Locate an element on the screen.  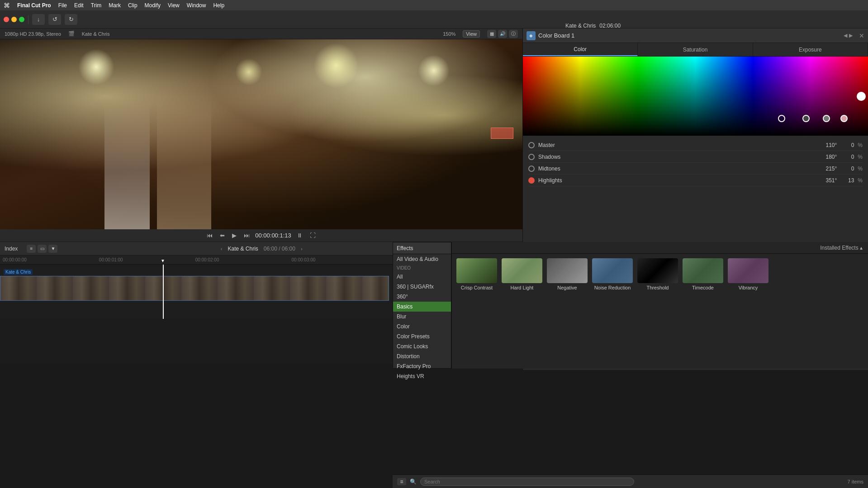
search-bar: ≡ 🔍 7 items is located at coordinates (631, 481).